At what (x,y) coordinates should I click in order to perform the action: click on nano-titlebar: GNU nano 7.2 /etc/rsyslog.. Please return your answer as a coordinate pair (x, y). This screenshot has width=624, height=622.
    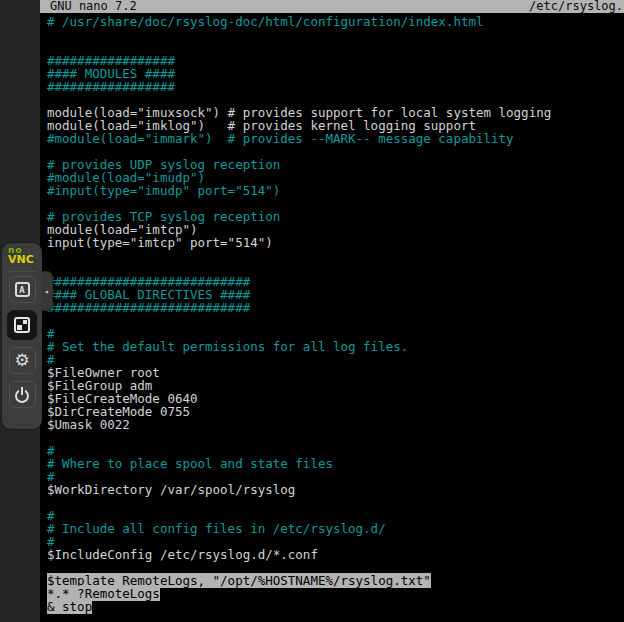
    Looking at the image, I should click on (332, 6).